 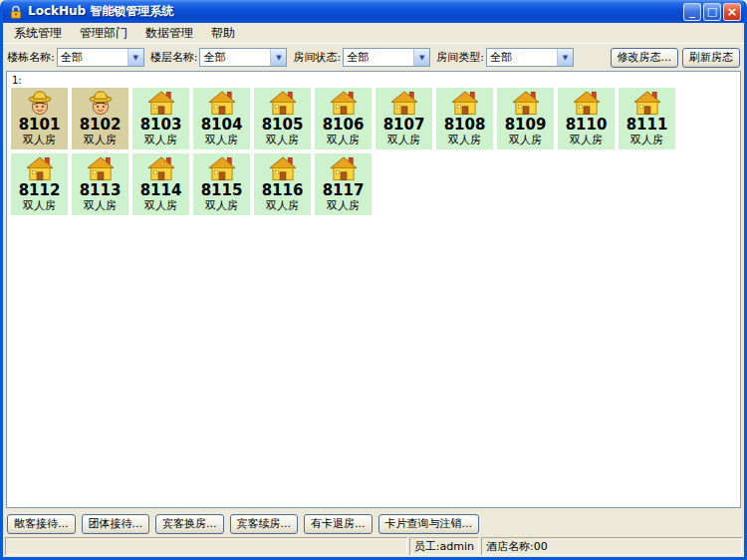 What do you see at coordinates (343, 119) in the screenshot?
I see `room-tile-8106: 8106双人房` at bounding box center [343, 119].